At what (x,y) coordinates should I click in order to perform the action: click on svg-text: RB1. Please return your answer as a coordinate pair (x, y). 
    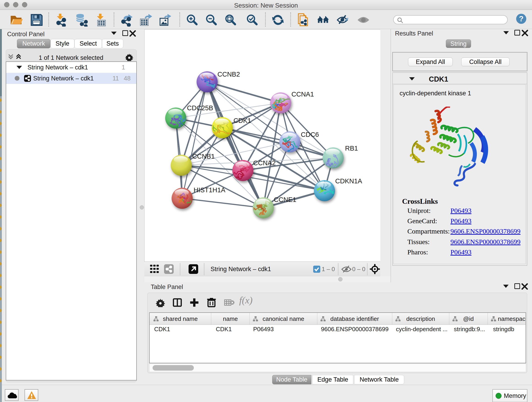
    Looking at the image, I should click on (352, 148).